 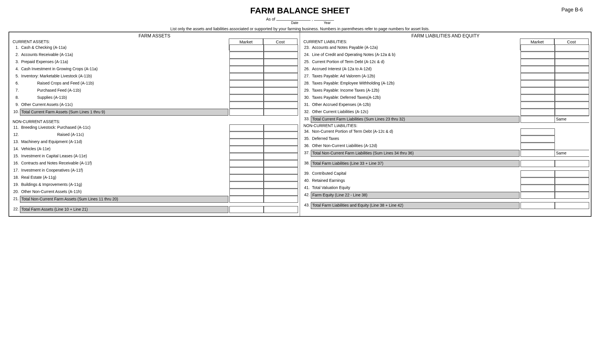 I want to click on line-label: Retained Earnings, so click(x=416, y=181).